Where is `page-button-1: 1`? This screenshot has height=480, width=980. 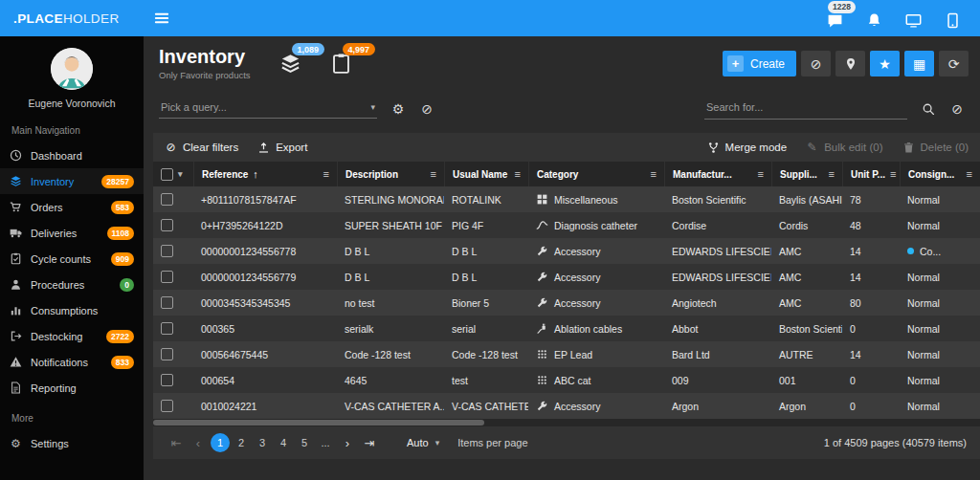
page-button-1: 1 is located at coordinates (220, 443).